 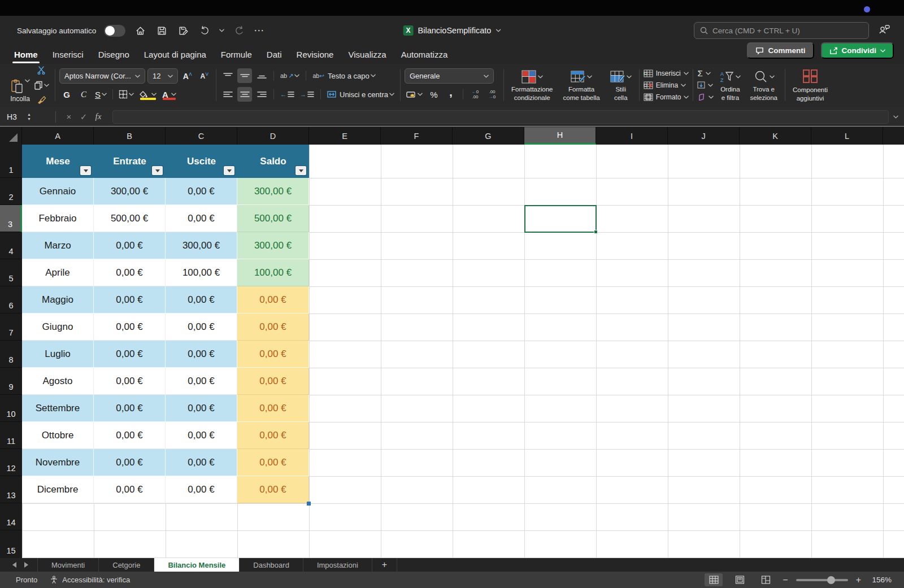 What do you see at coordinates (532, 85) in the screenshot?
I see `conditional-formatting-button: Formattazionecondizionale` at bounding box center [532, 85].